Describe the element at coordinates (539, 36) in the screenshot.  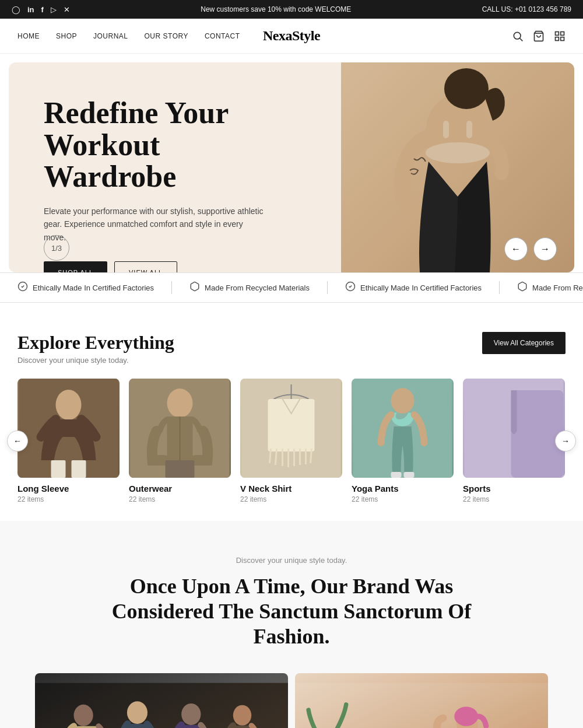
I see `nav-icons` at that location.